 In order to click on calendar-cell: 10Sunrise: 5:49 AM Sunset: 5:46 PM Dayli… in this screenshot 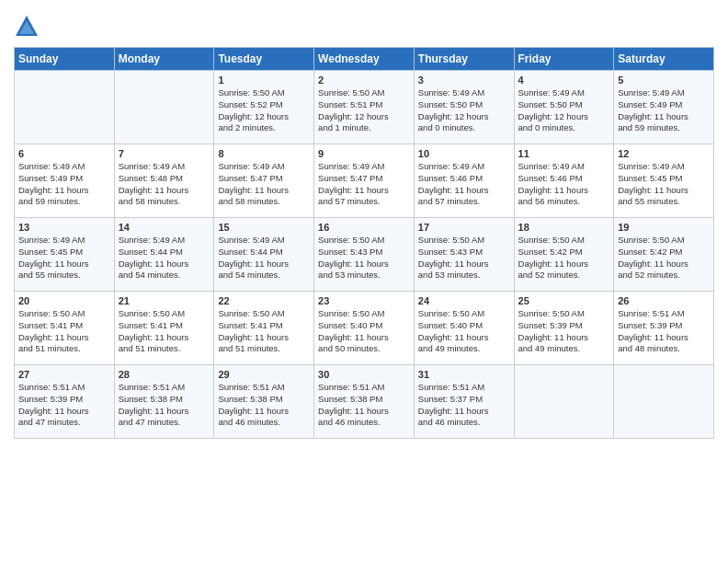, I will do `click(463, 181)`.